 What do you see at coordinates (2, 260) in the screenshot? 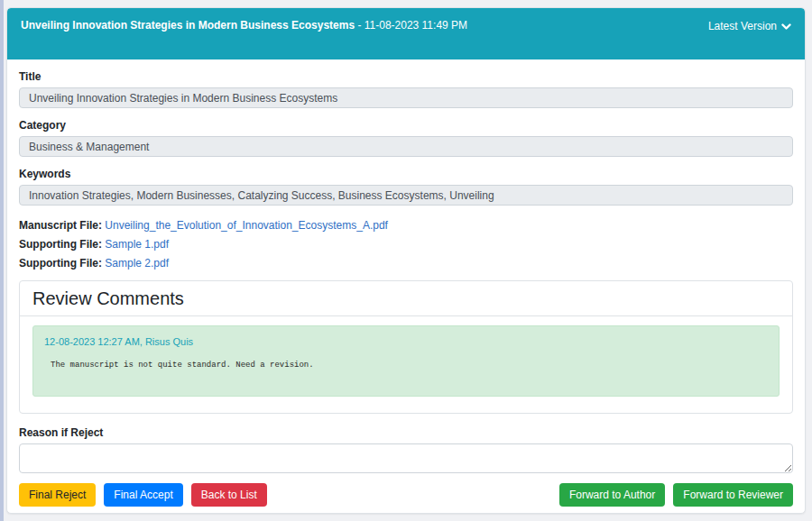
I see `window-edge-strip` at bounding box center [2, 260].